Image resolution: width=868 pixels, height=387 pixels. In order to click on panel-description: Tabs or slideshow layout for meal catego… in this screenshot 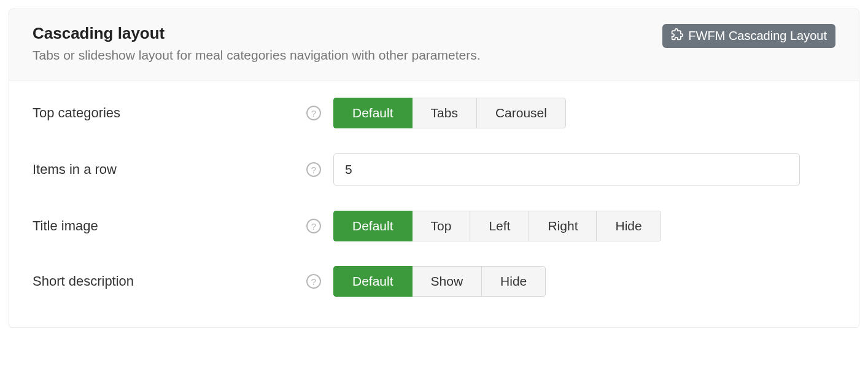, I will do `click(257, 55)`.